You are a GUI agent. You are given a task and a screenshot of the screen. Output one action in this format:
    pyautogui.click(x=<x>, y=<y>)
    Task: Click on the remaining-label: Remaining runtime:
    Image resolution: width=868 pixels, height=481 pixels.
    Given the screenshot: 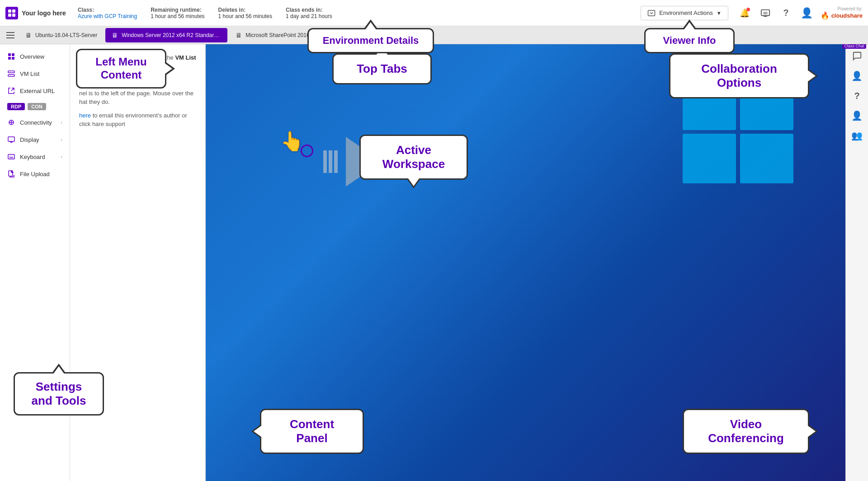 What is the action you would take?
    pyautogui.click(x=177, y=10)
    